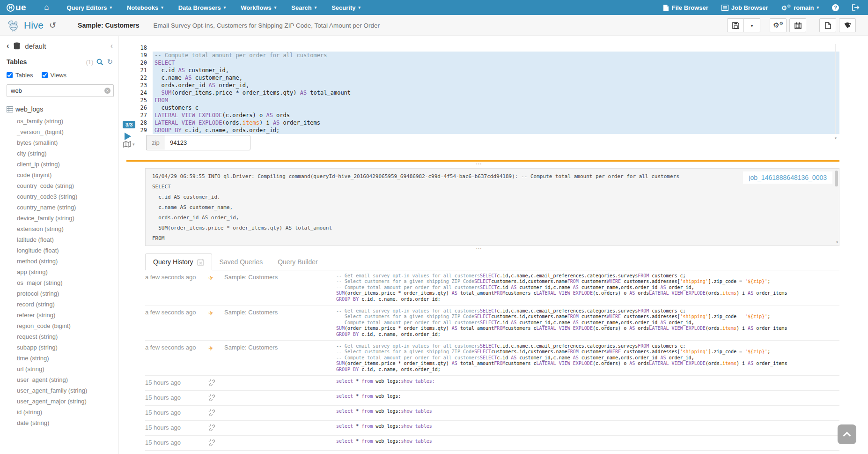  What do you see at coordinates (61, 315) in the screenshot?
I see `column-item: referer (string)` at bounding box center [61, 315].